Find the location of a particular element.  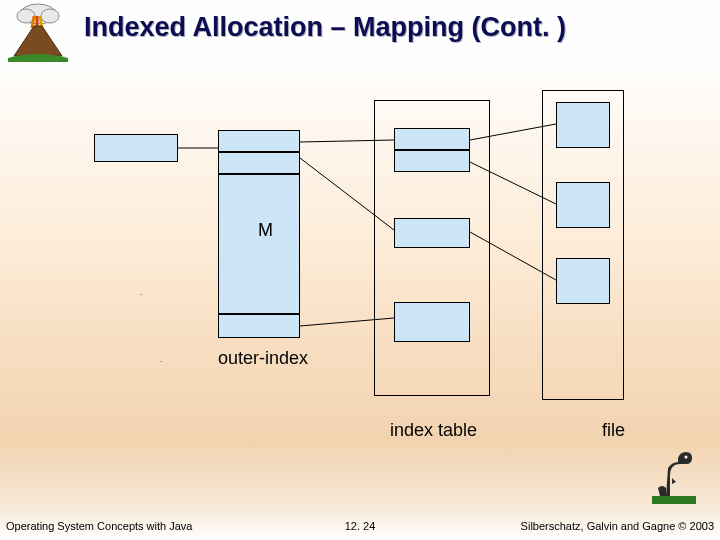

dinosaur-icon is located at coordinates (674, 474).